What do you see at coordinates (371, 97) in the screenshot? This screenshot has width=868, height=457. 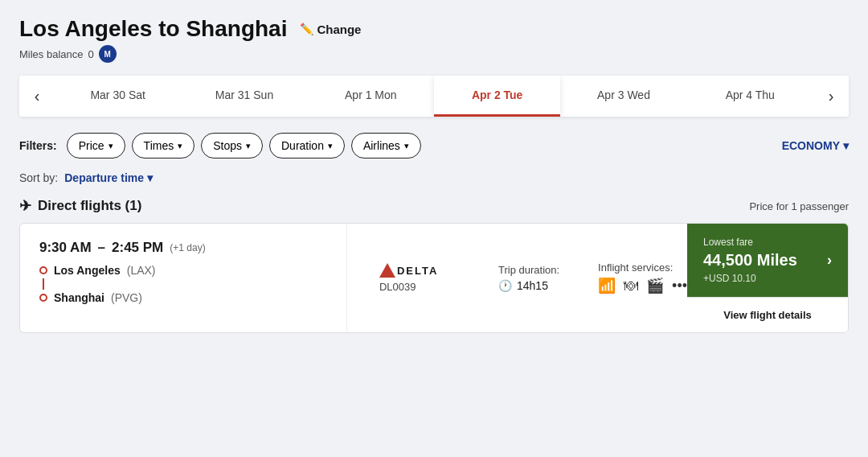 I see `date-tab-2: Apr 1 Mon` at bounding box center [371, 97].